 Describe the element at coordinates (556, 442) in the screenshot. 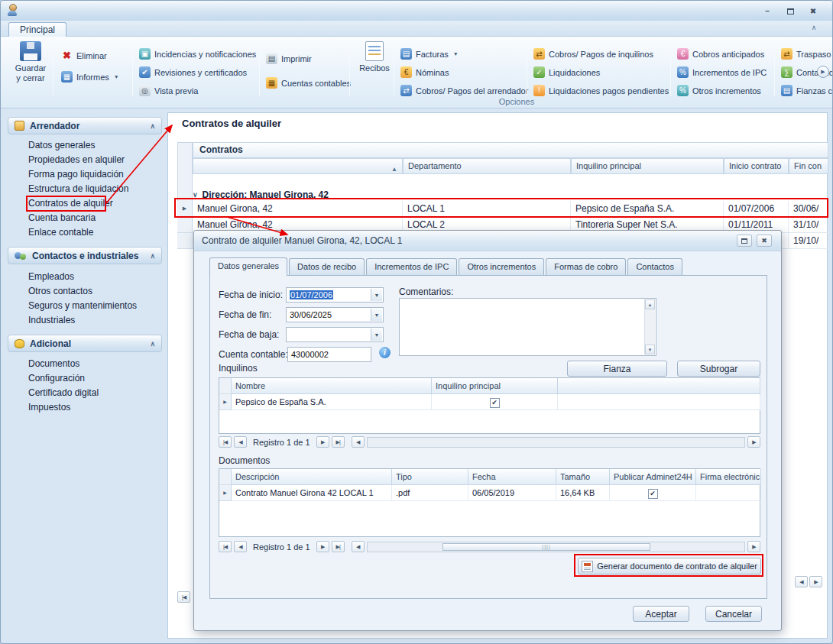

I see `hscrollbar-track` at that location.